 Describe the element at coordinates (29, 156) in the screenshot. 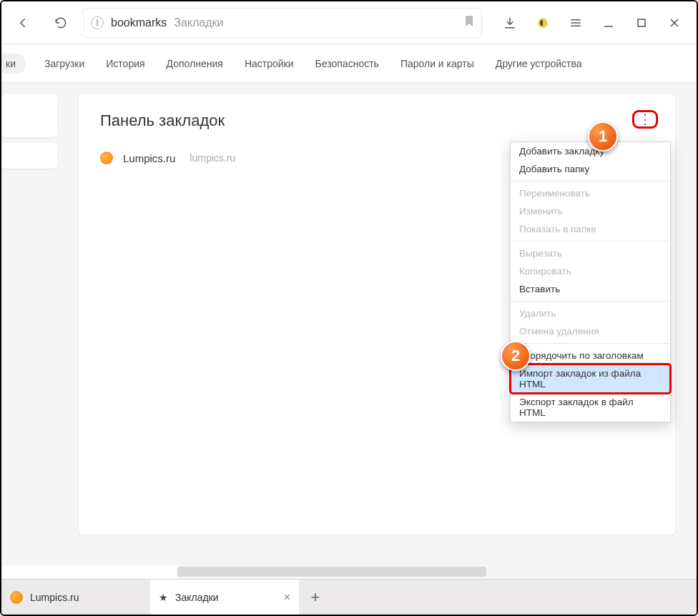

I see `sidebar-row` at that location.